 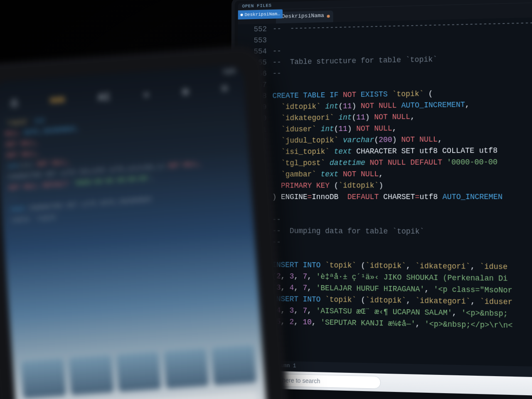 I want to click on tab-deskripsinama: DeskripsiNama, so click(x=305, y=17).